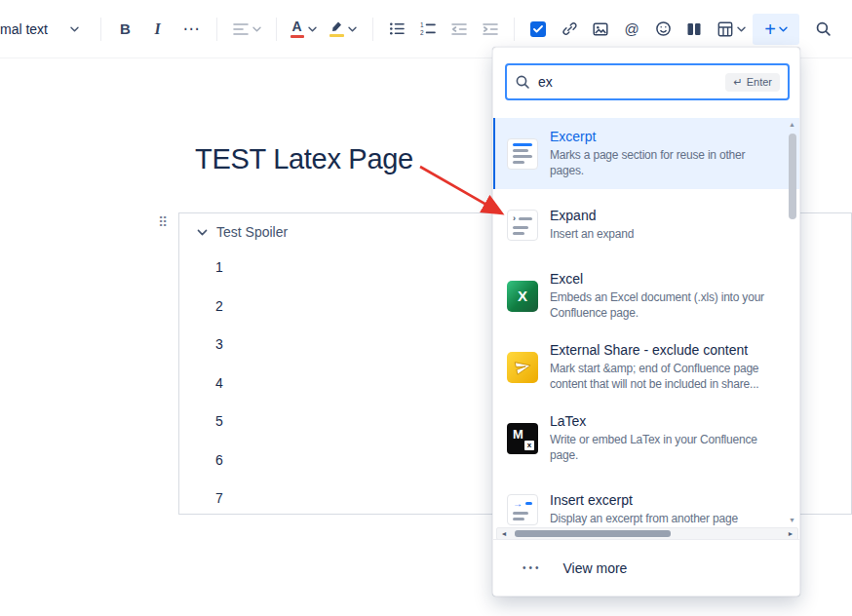 Image resolution: width=852 pixels, height=616 pixels. Describe the element at coordinates (247, 29) in the screenshot. I see `alignment-dropdown` at that location.